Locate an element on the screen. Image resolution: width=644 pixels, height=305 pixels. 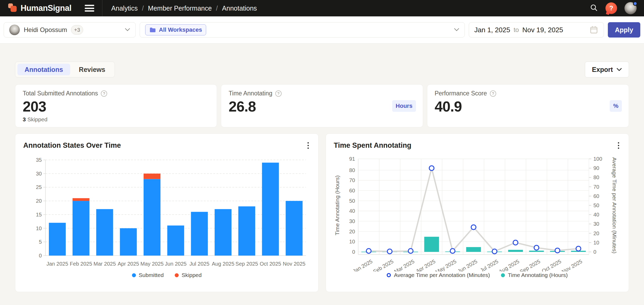
stat-unit-badge: Hours is located at coordinates (404, 106).